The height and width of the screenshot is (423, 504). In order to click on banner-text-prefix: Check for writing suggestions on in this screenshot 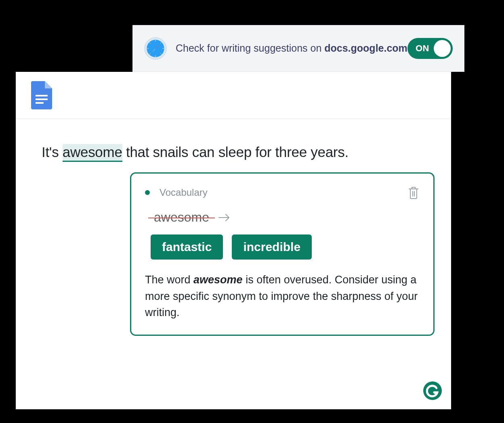, I will do `click(250, 48)`.